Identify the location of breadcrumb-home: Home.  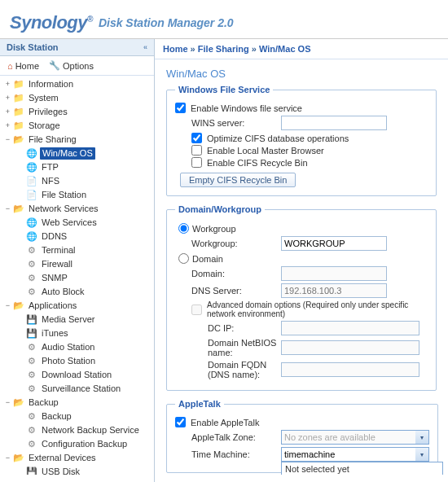
(176, 49).